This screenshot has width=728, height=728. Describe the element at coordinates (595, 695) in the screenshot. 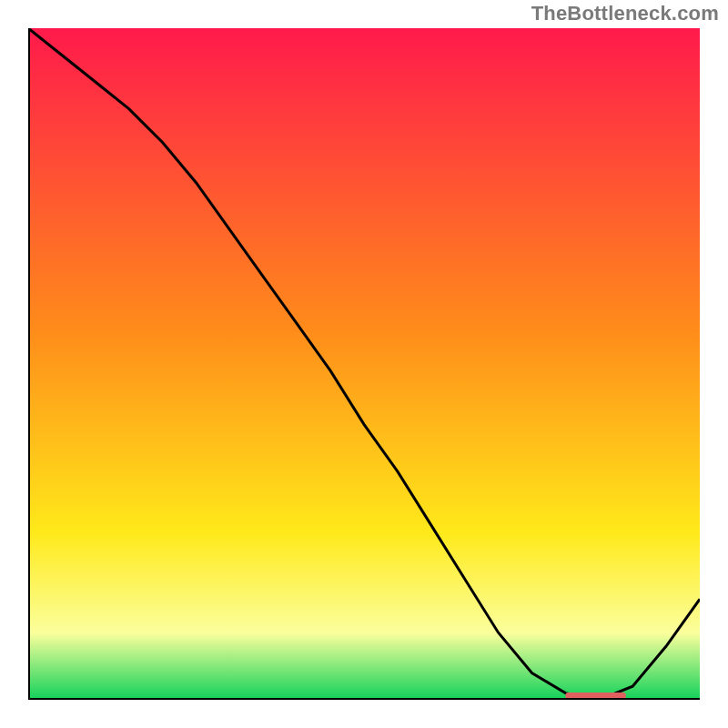

I see `optimal-range-marker` at that location.